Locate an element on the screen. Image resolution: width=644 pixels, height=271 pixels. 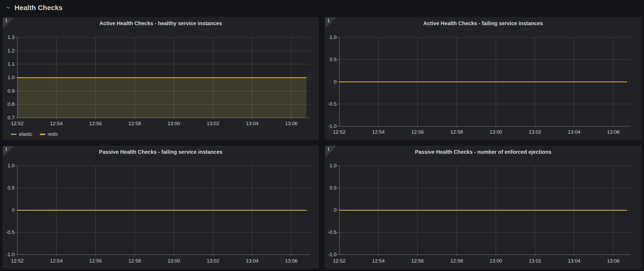
y-axis-label: 1.3 is located at coordinates (7, 37).